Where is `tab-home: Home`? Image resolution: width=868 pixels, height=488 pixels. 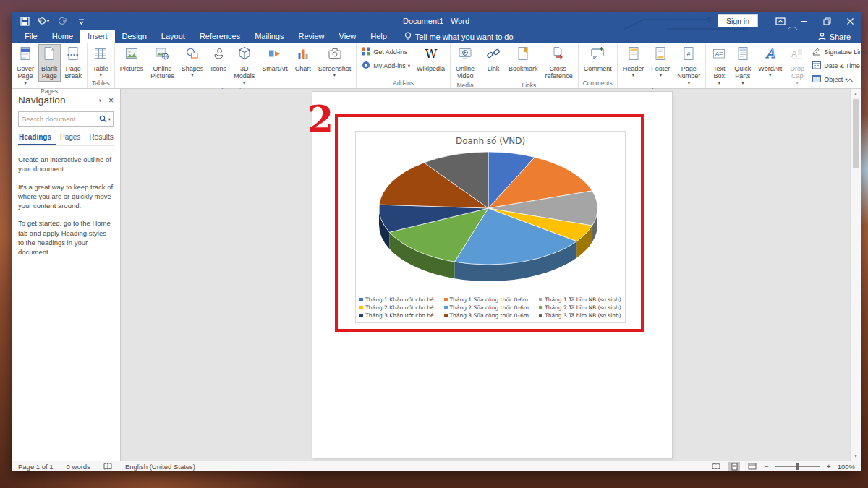 tab-home: Home is located at coordinates (62, 36).